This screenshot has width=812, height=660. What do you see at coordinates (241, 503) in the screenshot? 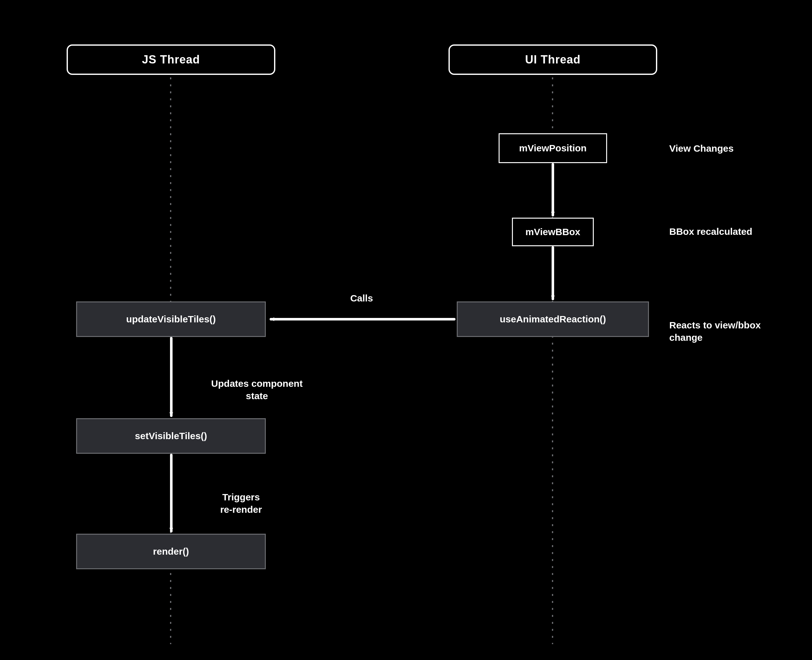
I see `edge-label-triggers-rerender-text: Triggers re-render` at bounding box center [241, 503].